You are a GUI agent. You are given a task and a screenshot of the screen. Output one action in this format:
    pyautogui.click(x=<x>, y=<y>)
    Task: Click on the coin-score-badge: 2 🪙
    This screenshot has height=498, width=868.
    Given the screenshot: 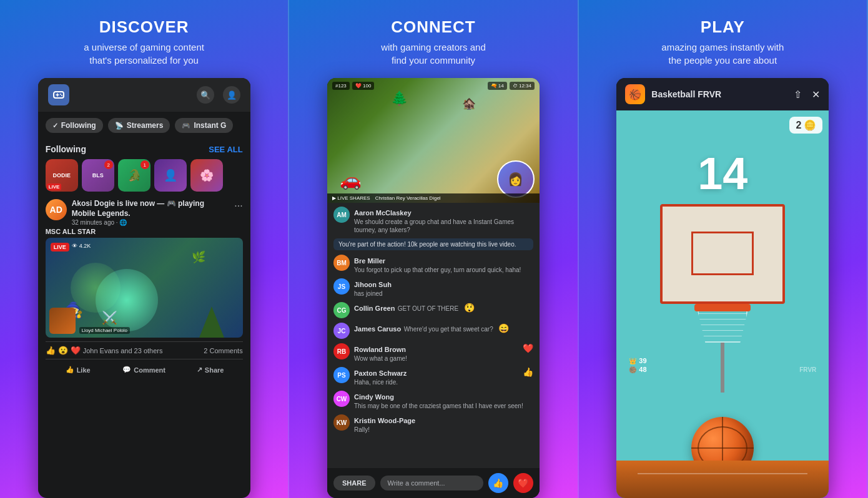 What is the action you would take?
    pyautogui.click(x=806, y=125)
    